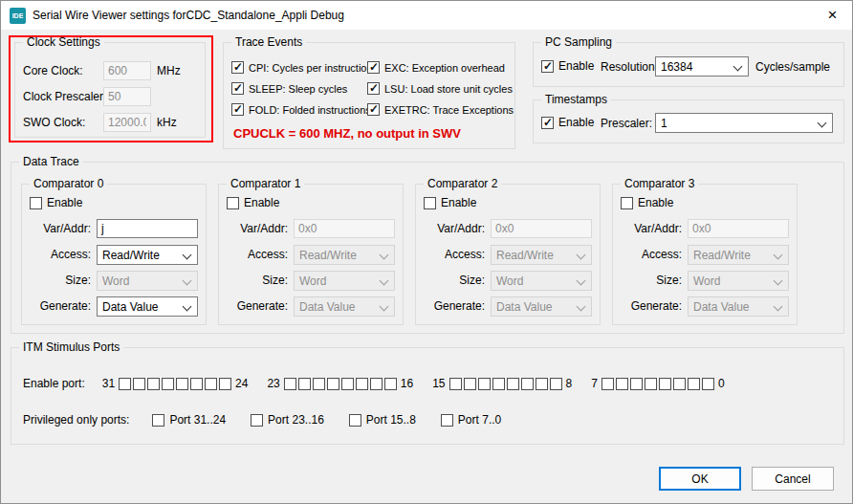 The height and width of the screenshot is (504, 853). Describe the element at coordinates (568, 66) in the screenshot. I see `pc-sampling-enable-checkbox: Enable` at that location.